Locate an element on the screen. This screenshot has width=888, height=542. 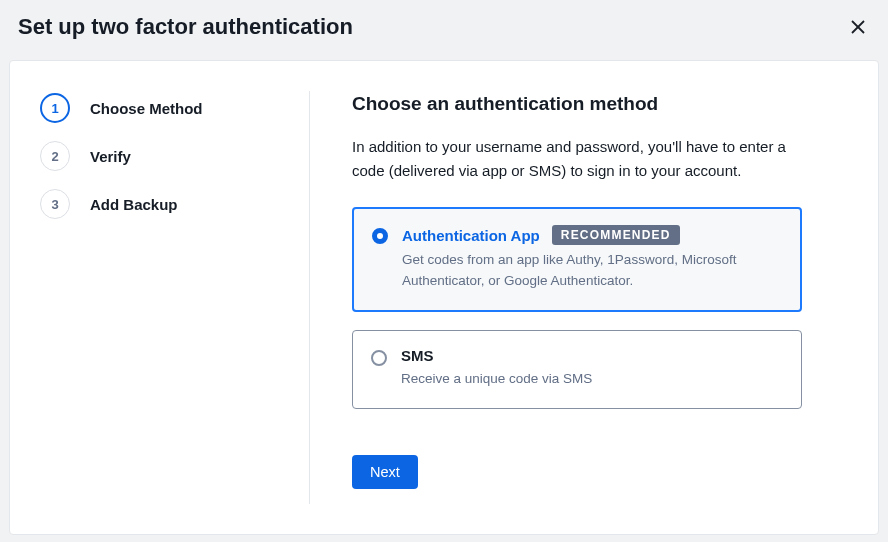
step-add-backup: 3 Add Backup is located at coordinates (164, 204).